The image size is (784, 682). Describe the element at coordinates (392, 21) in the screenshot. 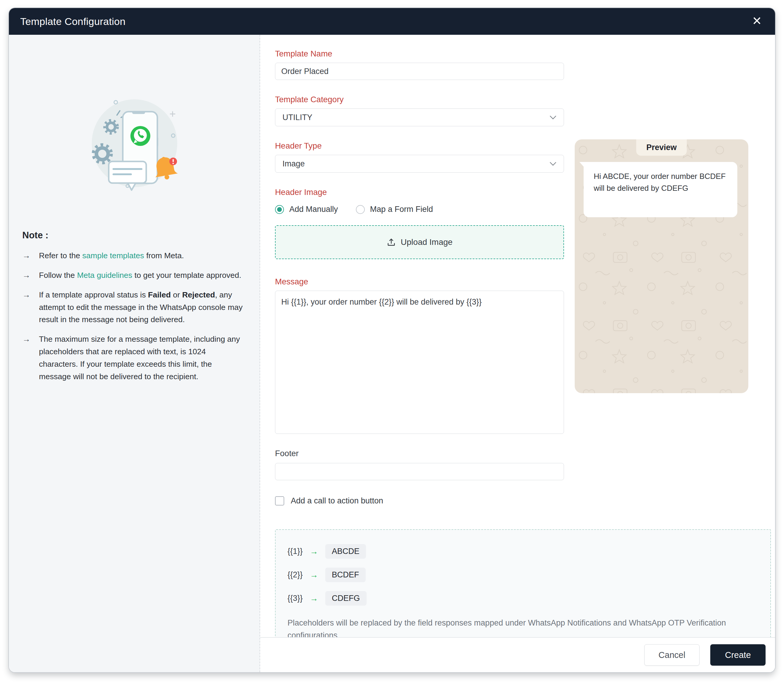

I see `dialog-titlebar: Template Configuration ×` at that location.